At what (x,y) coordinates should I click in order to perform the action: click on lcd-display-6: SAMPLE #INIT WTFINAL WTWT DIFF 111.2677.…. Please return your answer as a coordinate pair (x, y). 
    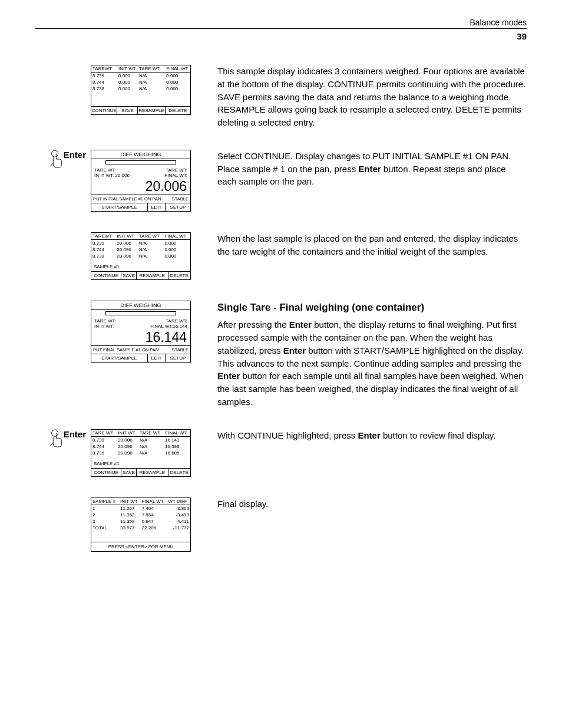
    Looking at the image, I should click on (141, 525).